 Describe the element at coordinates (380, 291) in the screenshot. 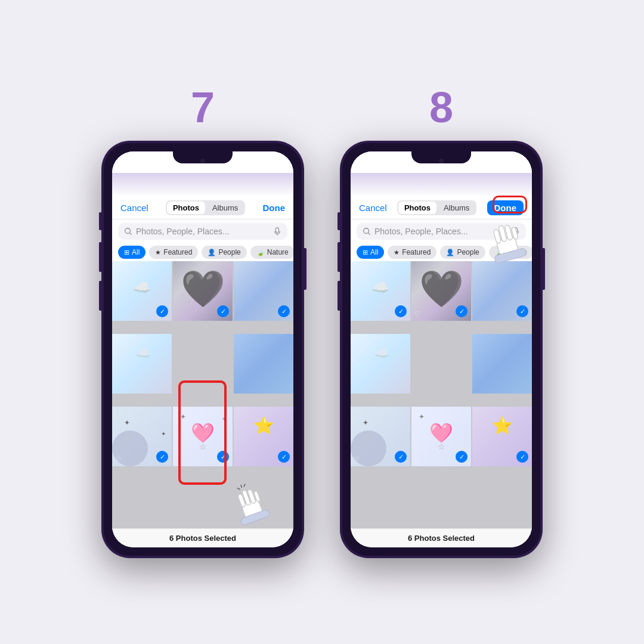

I see `photo-cell-8-1: ☁️ ✓` at that location.